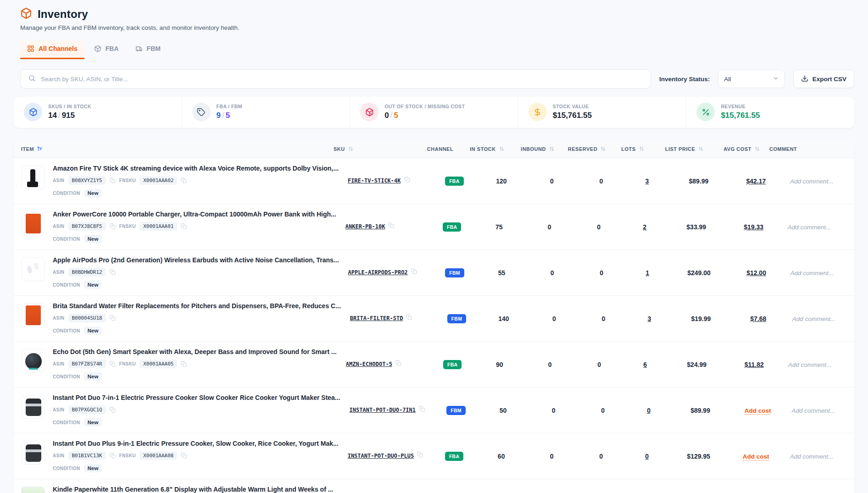  Describe the element at coordinates (98, 49) in the screenshot. I see `package-icon` at that location.